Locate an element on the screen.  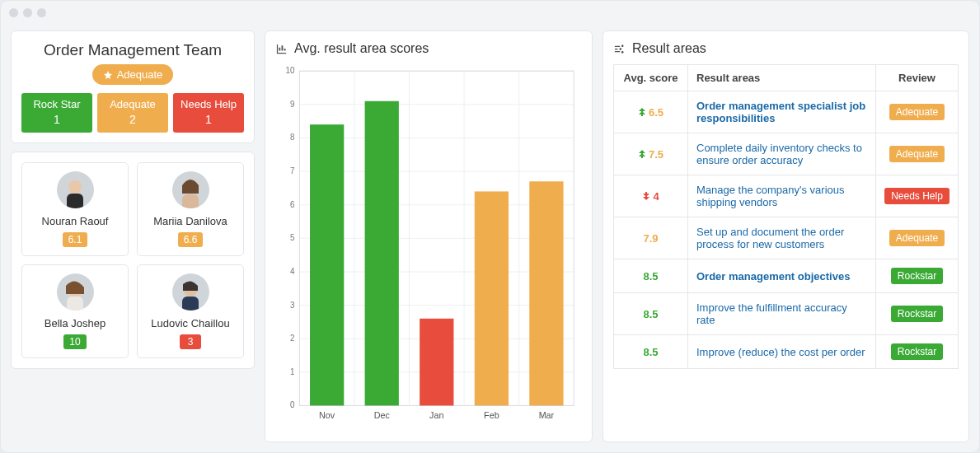
svg-text: 1 is located at coordinates (293, 372).